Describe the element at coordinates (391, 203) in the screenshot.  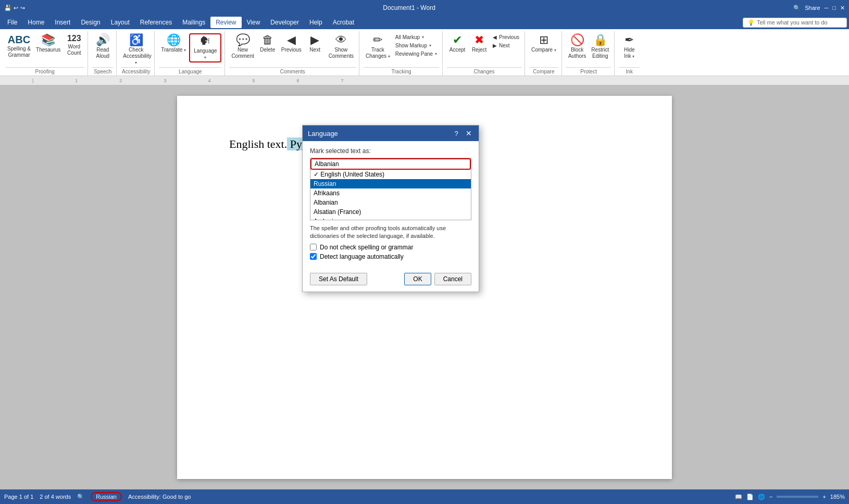
I see `listbox-item-albanian: Albanian` at that location.